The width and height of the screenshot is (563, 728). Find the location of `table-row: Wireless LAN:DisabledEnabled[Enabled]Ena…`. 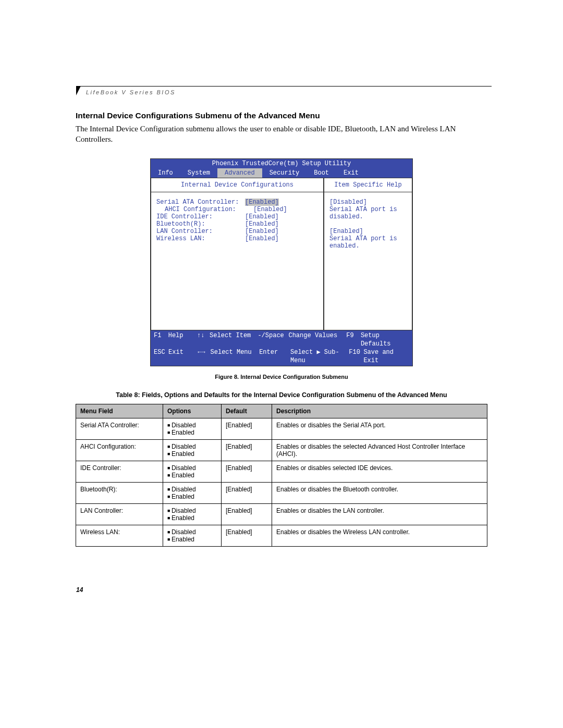

table-row: Wireless LAN:DisabledEnabled[Enabled]Ena… is located at coordinates (282, 536).